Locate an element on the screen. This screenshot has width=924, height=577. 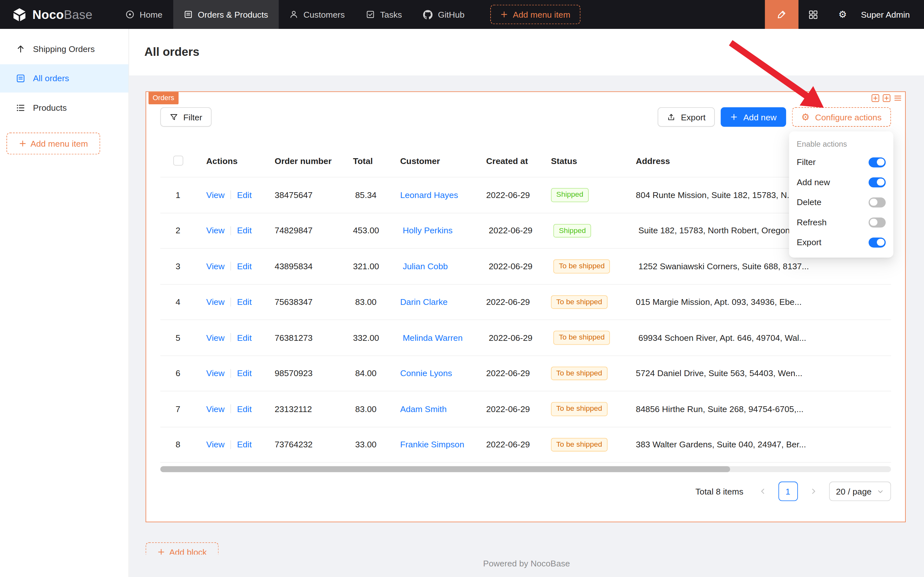
toggle-add-new is located at coordinates (877, 182).